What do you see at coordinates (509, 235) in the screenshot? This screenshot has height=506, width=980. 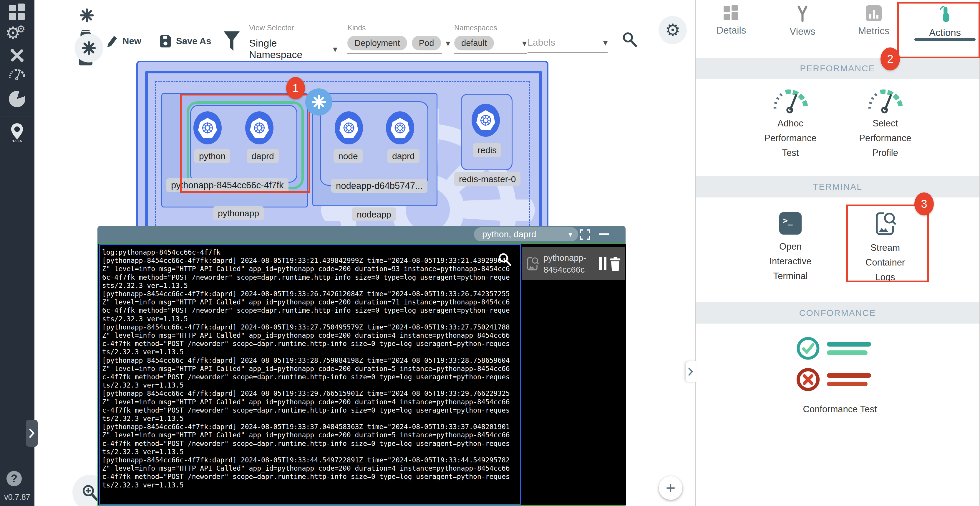 I see `container-selector-value: python, daprd` at bounding box center [509, 235].